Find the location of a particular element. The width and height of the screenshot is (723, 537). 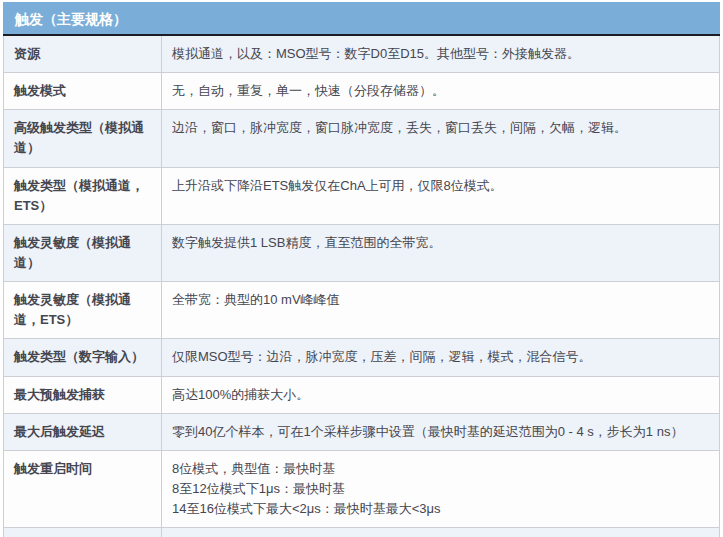

spec-value: 零到40亿个样本，可在1个采样步骤中设置（最快时基的延迟范围为0 - 4 s，步… is located at coordinates (440, 432).